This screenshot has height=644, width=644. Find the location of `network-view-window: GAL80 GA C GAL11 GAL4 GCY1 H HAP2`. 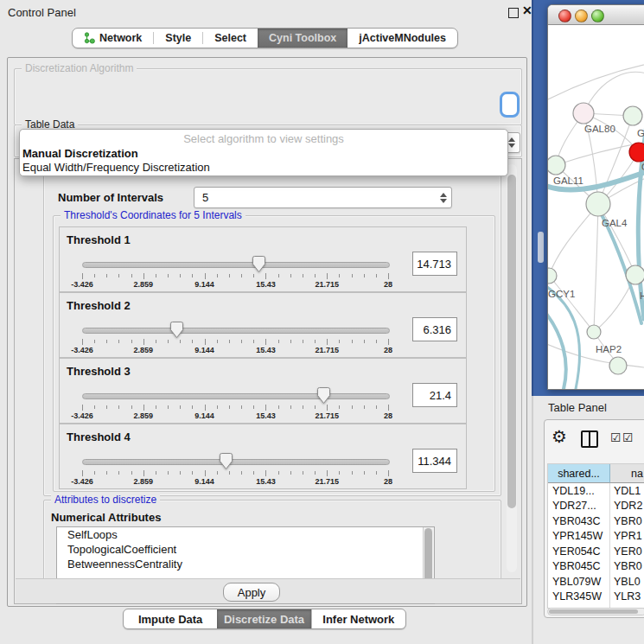

network-view-window: GAL80 GA C GAL11 GAL4 GCY1 H HAP2 is located at coordinates (596, 197).